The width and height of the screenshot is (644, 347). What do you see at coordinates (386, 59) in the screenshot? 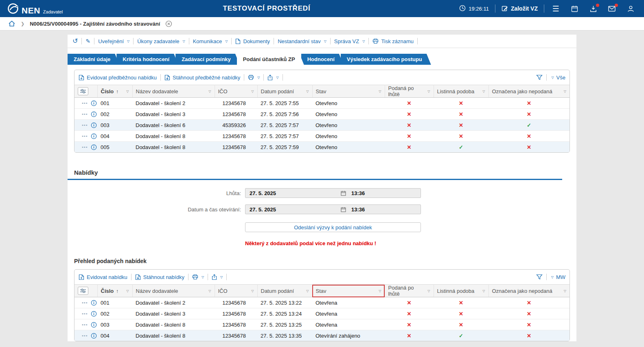
I see `tab-vysledek-zadavaciho-postupu: Výsledek zadávacího postupu` at bounding box center [386, 59].